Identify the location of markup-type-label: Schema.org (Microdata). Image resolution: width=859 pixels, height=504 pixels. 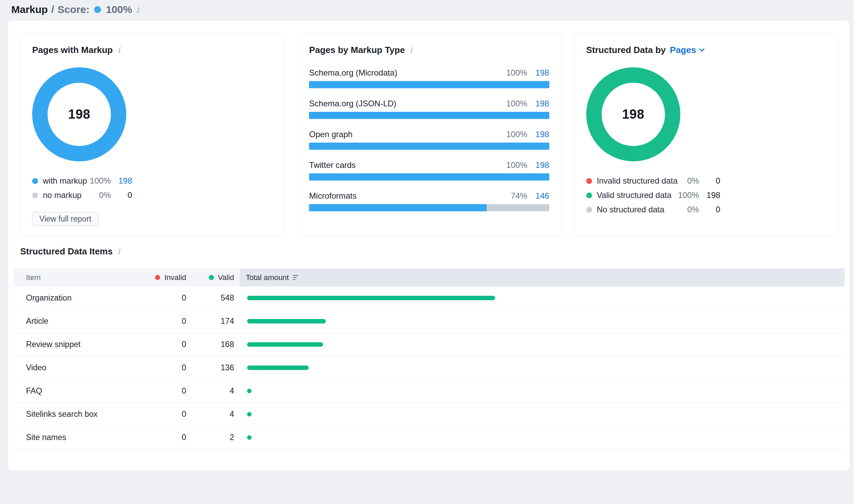
(353, 73).